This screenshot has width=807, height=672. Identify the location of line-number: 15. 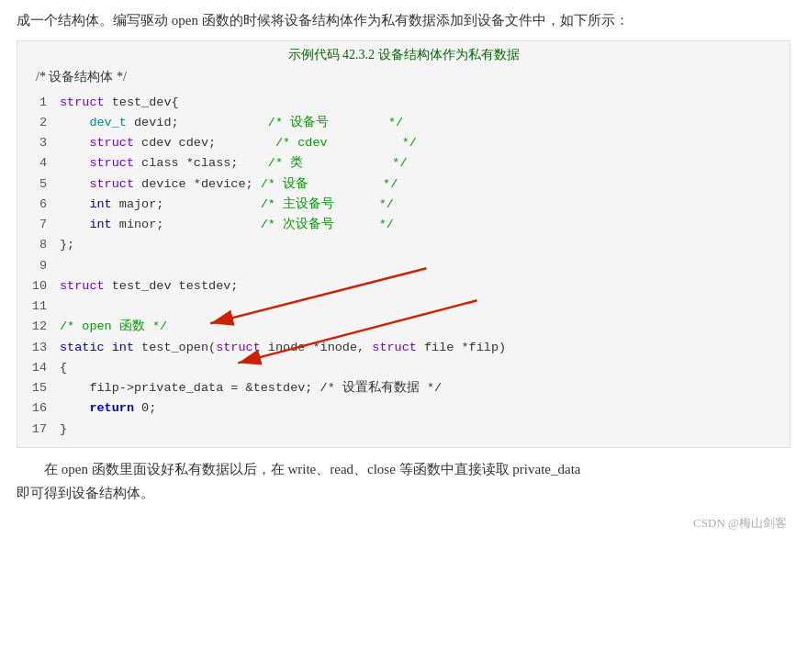
(37, 388).